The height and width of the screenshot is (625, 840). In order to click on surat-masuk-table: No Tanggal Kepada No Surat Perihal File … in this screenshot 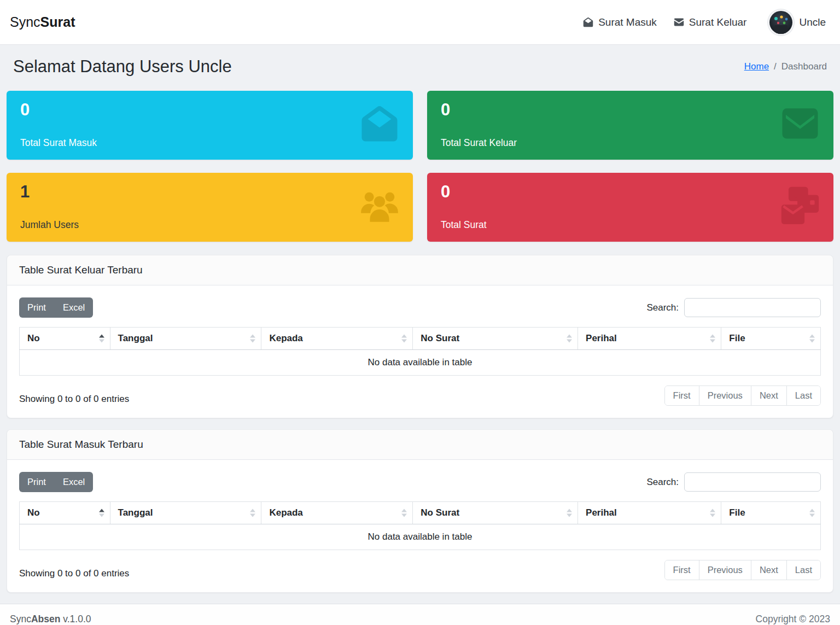, I will do `click(420, 526)`.